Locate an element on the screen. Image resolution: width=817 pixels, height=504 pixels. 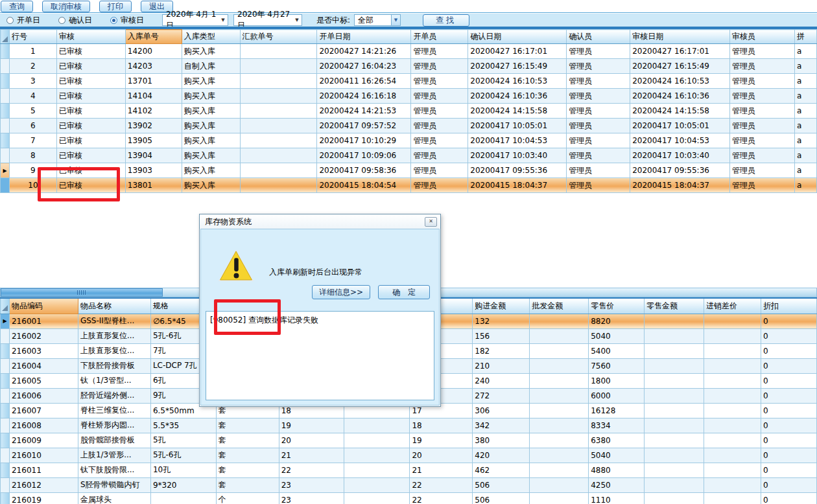
table-row: 3已审核13701购买入库20200411 16:26:54管理员2020042… is located at coordinates (408, 82).